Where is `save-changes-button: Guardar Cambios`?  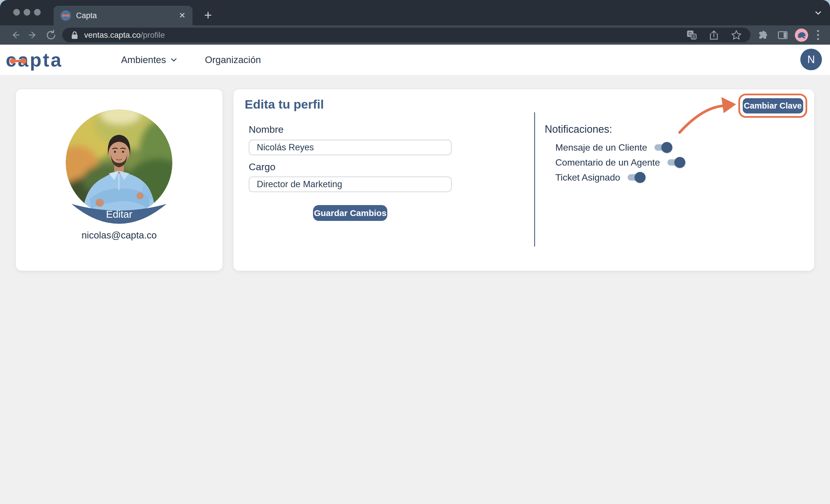
save-changes-button: Guardar Cambios is located at coordinates (350, 213).